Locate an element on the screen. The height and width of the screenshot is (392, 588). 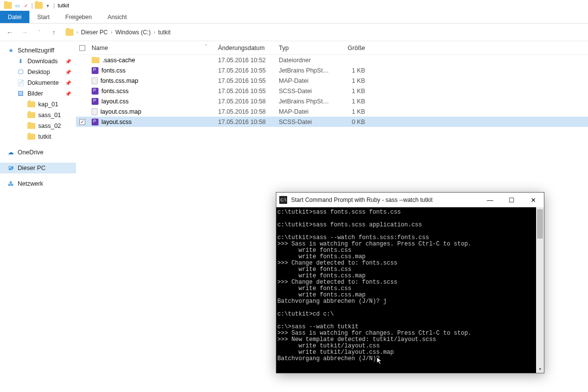
qat-dropdown-icon: ▾ is located at coordinates (48, 5).